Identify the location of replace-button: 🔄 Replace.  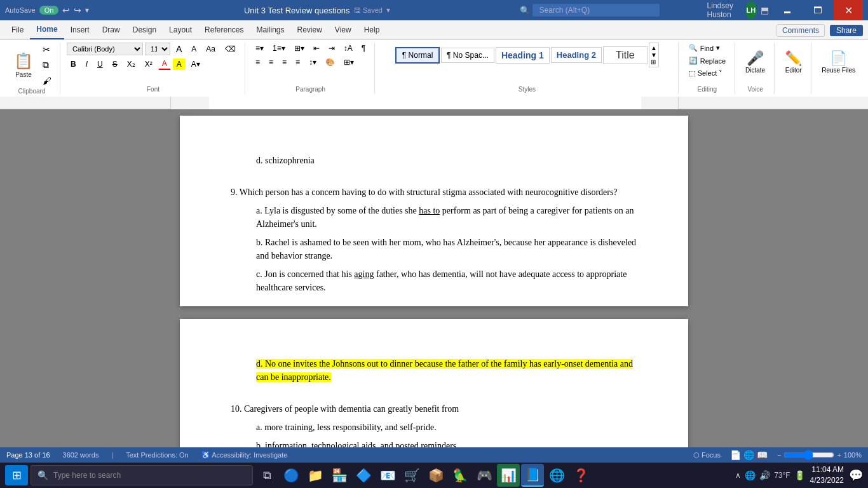
(707, 61).